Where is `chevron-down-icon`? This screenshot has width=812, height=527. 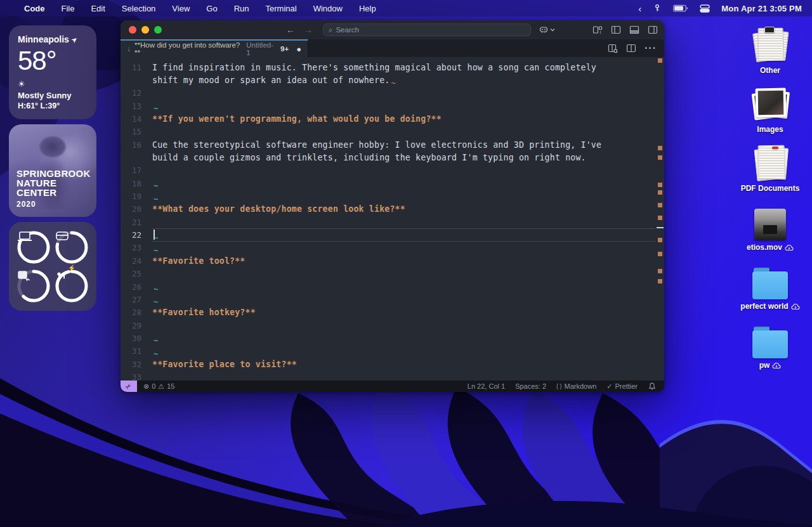 chevron-down-icon is located at coordinates (553, 30).